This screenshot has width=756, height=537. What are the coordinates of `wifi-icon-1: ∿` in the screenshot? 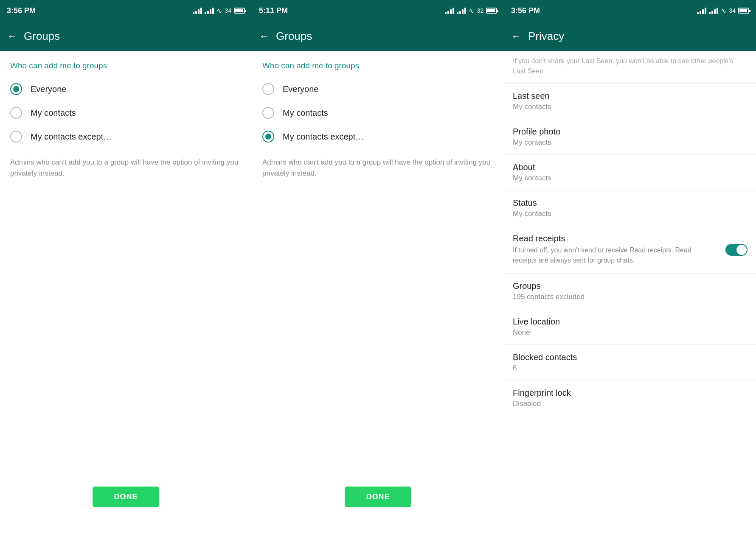 It's located at (219, 11).